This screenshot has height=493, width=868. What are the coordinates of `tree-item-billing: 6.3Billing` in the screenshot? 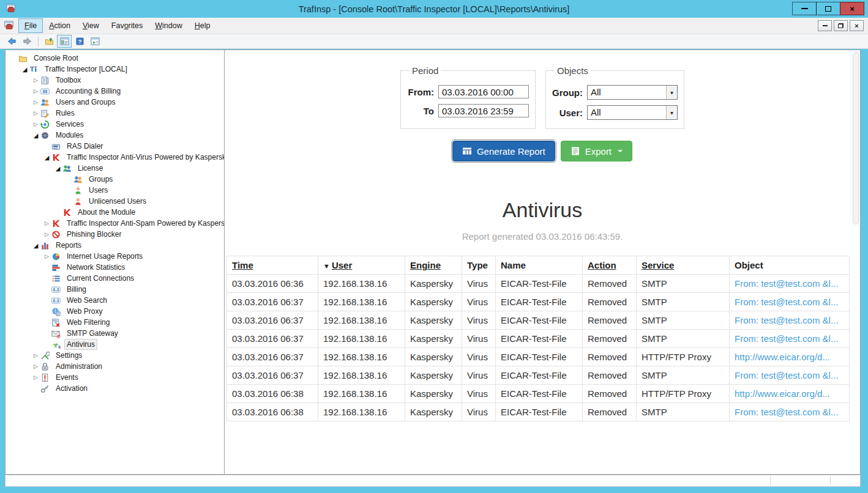 It's located at (115, 289).